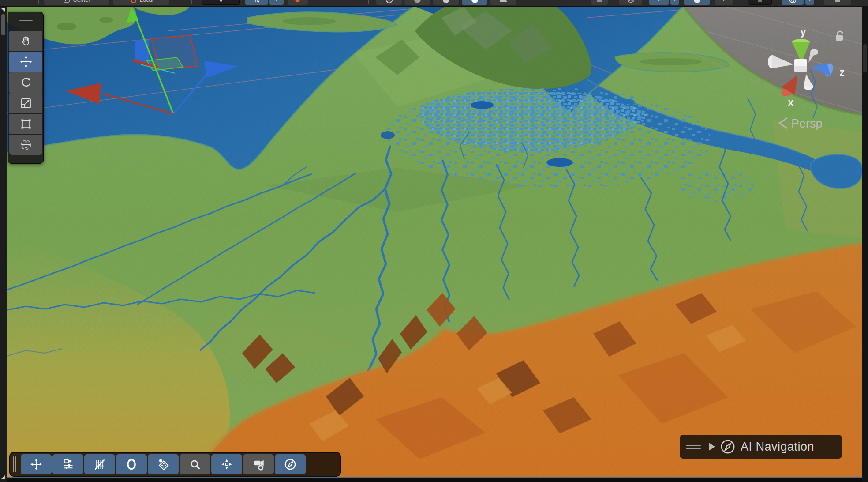 The width and height of the screenshot is (868, 482). Describe the element at coordinates (599, 1) in the screenshot. I see `hidden-objects-icon` at that location.